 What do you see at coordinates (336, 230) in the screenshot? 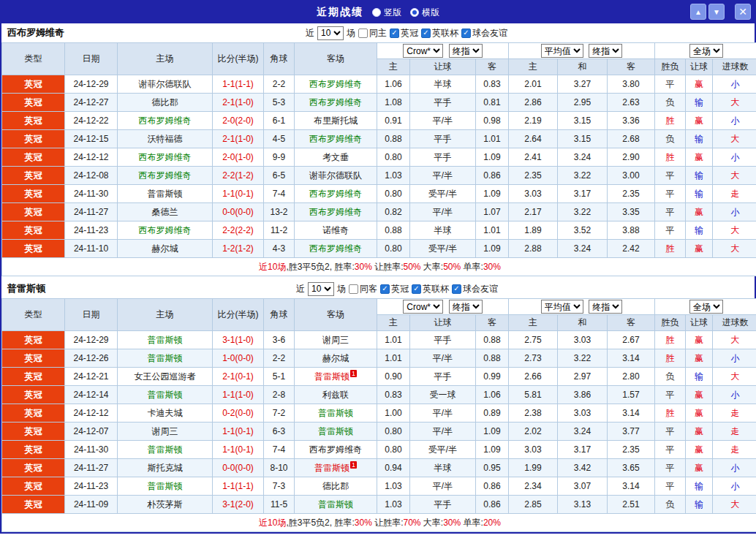
I see `team-name: 诺维奇` at bounding box center [336, 230].